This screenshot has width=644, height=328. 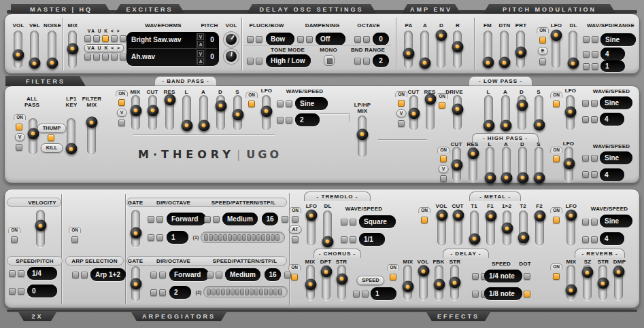 What do you see at coordinates (151, 238) in the screenshot?
I see `arp1-oct-sel-button` at bounding box center [151, 238].